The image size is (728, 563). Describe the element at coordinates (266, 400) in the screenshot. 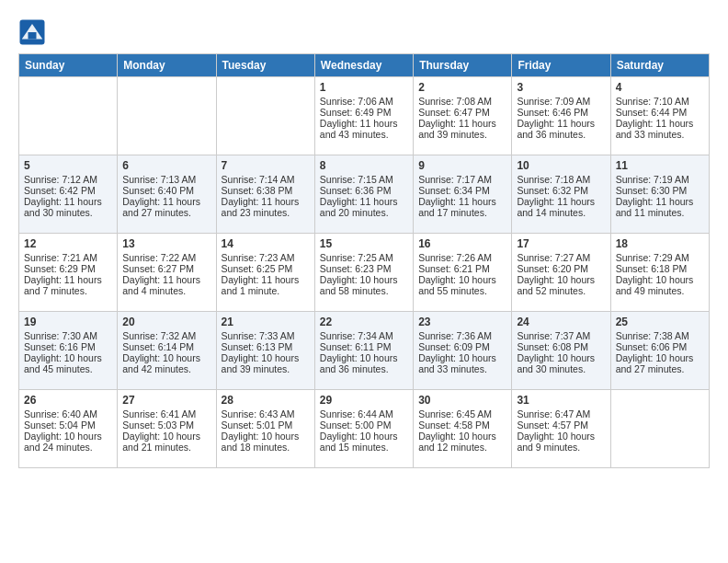

I see `day-number: 28` at that location.